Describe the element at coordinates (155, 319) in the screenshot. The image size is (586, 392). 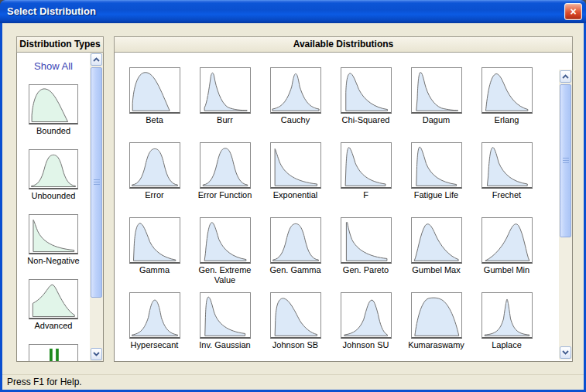
I see `distribution-item-hypersecant: Hypersecant` at that location.